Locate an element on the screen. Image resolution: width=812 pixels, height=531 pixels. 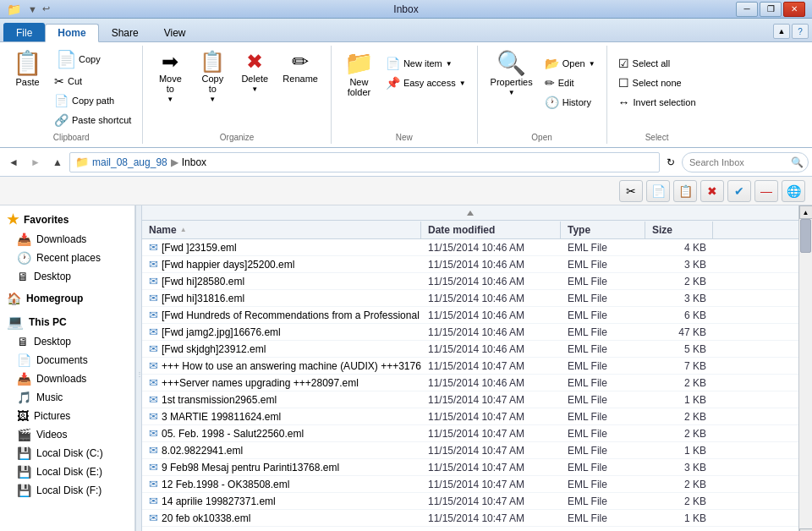
file-date: 11/15/2014 10:47 AM is located at coordinates (491, 501).